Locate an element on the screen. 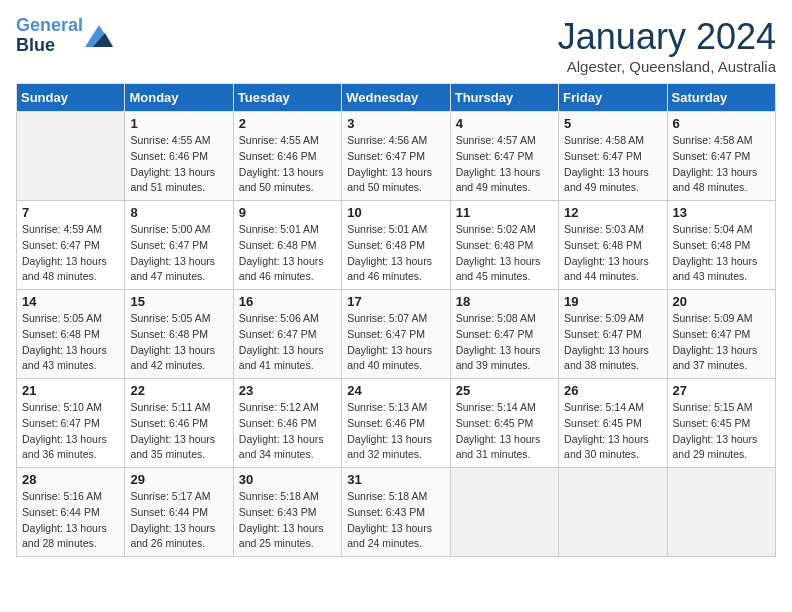 The width and height of the screenshot is (792, 612). day-number: 7 is located at coordinates (70, 212).